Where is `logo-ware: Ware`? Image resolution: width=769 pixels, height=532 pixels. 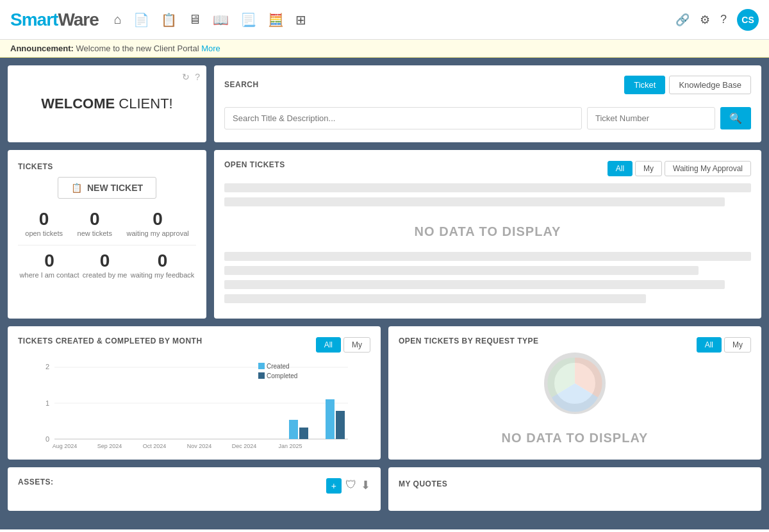 logo-ware: Ware is located at coordinates (78, 19).